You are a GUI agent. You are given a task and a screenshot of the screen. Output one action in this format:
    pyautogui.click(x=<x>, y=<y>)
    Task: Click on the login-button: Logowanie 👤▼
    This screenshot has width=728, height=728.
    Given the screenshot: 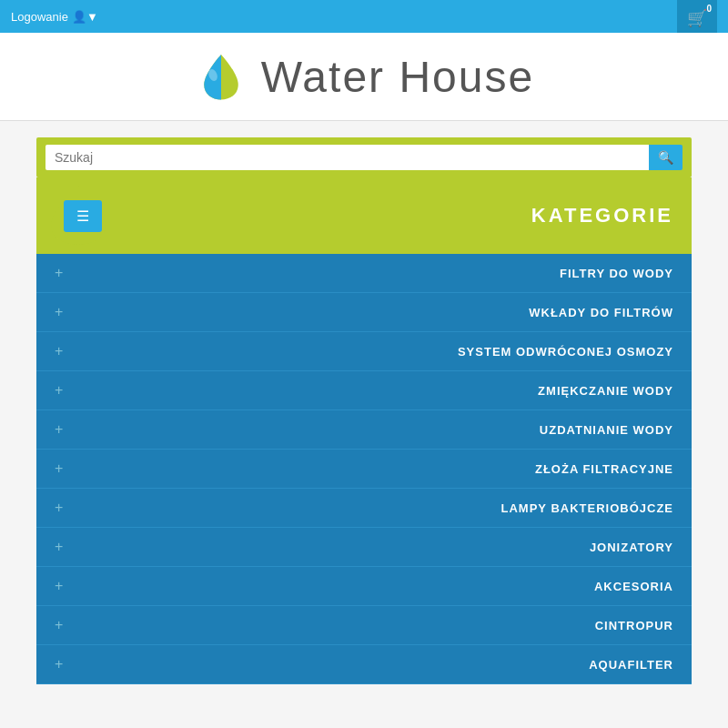 What is the action you would take?
    pyautogui.click(x=55, y=16)
    